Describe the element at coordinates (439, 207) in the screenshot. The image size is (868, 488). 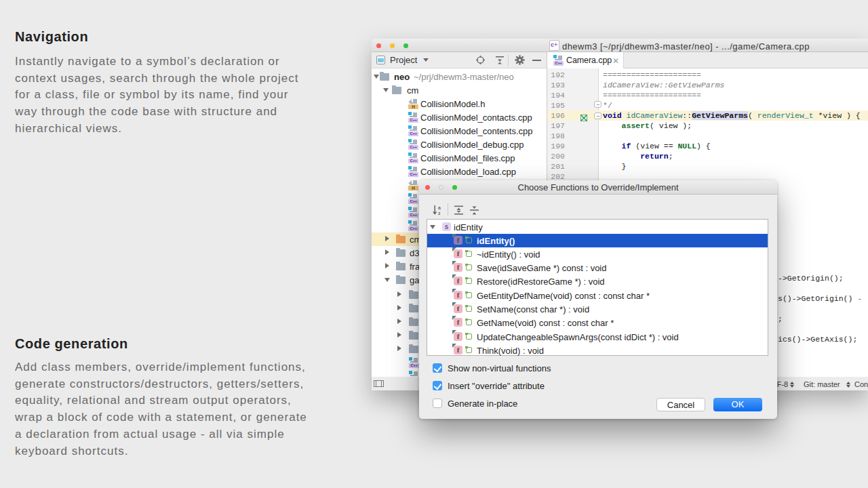
I see `svg-text: a` at that location.